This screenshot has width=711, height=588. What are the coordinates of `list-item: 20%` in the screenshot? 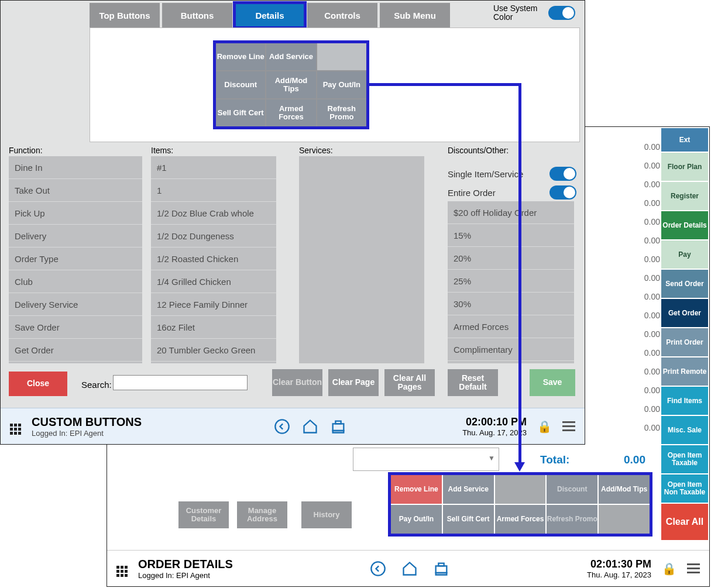 It's located at (511, 259).